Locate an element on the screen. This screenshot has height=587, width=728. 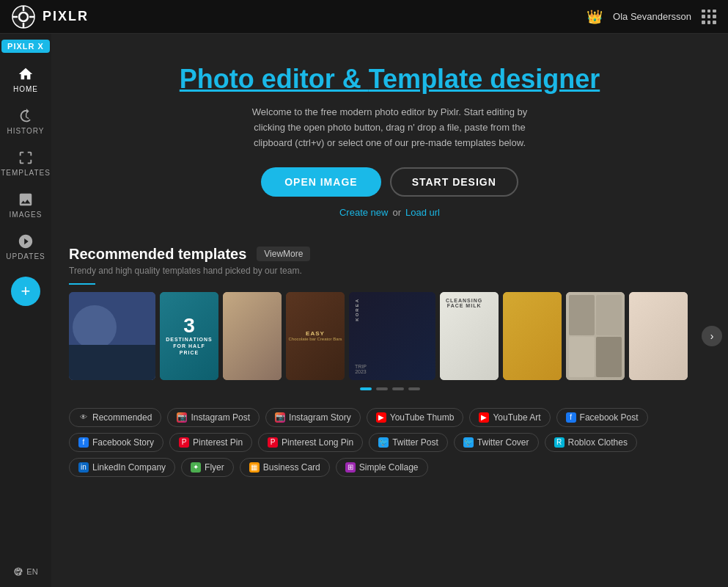
topbar: PIXLR 👑 Ola Sevandersson is located at coordinates (364, 17).